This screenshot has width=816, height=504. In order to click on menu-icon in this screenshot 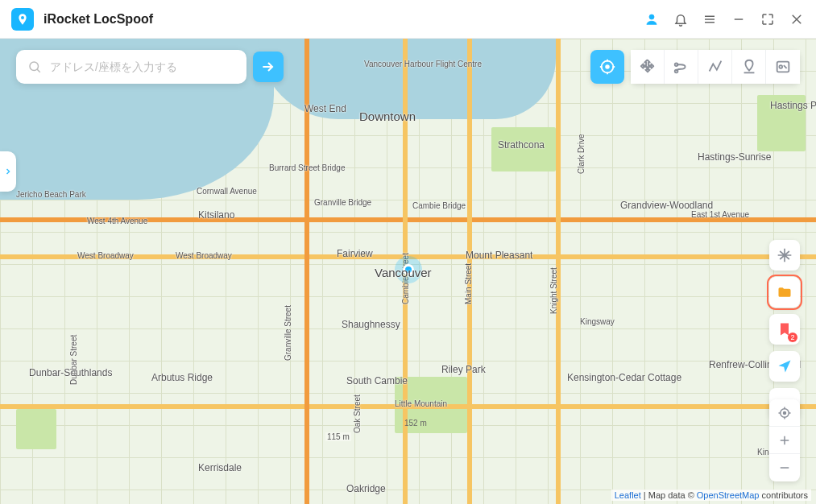, I will do `click(710, 19)`.